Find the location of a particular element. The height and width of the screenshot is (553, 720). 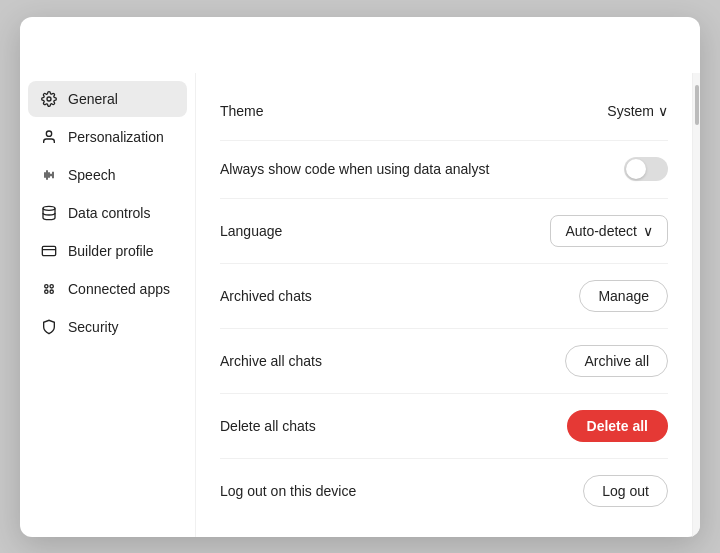

scrollbar-thumb is located at coordinates (697, 105).